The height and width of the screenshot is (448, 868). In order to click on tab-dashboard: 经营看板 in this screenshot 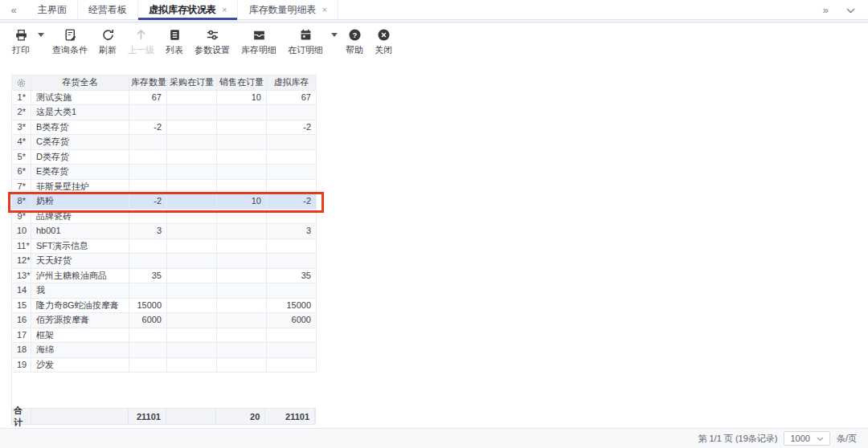, I will do `click(108, 10)`.